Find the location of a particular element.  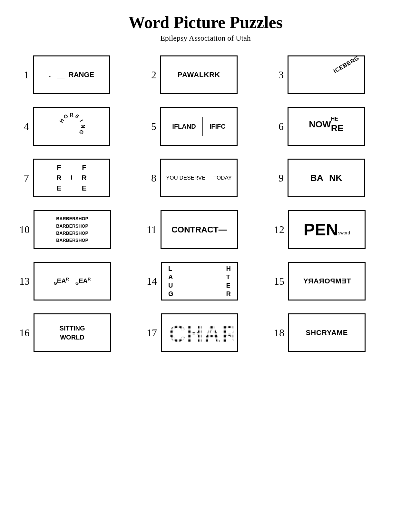

puzzle-14-left: L A U G is located at coordinates (171, 281).